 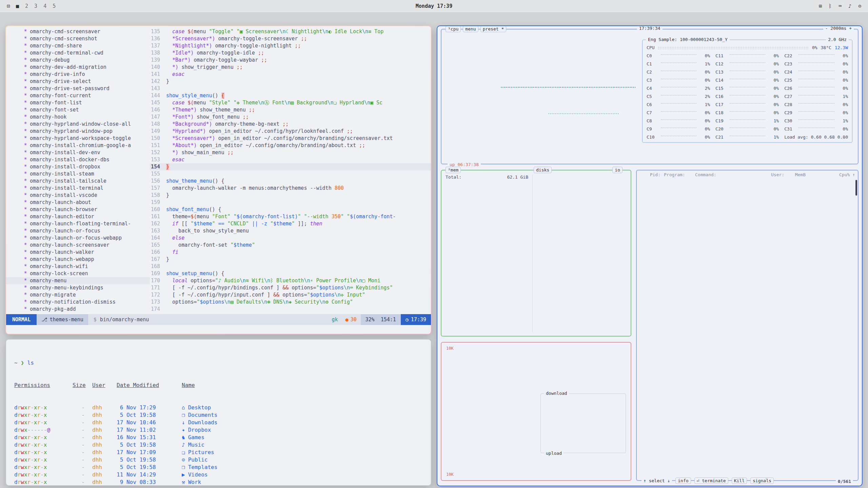 What do you see at coordinates (78, 252) in the screenshot?
I see `file-item: *omarchy-launch-walker` at bounding box center [78, 252].